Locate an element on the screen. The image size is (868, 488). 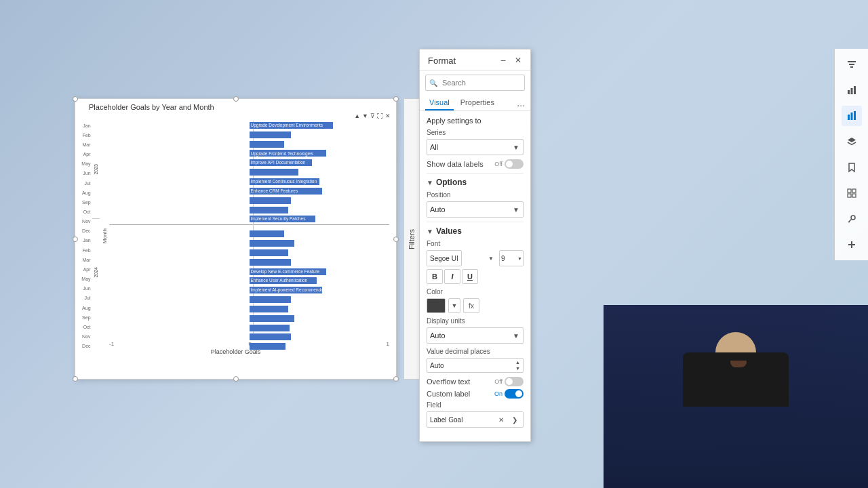
y-label-2023-oct: Oct is located at coordinates (85, 211).